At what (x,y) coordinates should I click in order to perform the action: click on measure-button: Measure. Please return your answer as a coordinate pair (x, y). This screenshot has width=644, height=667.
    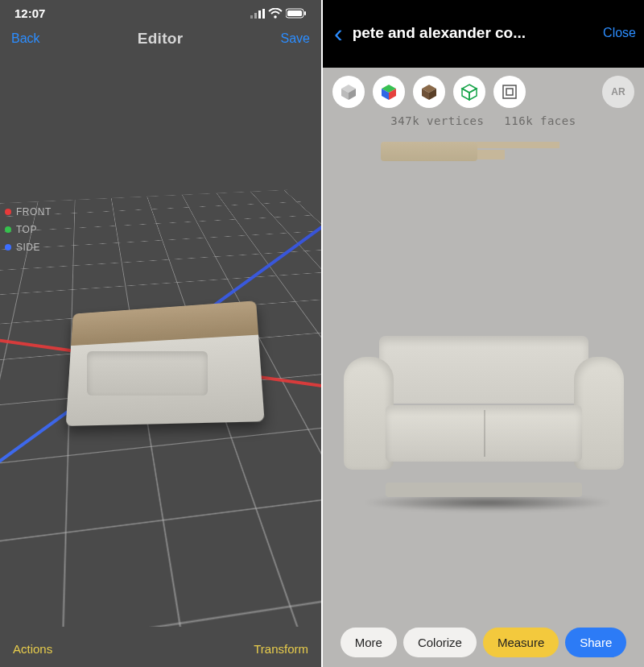
    Looking at the image, I should click on (521, 643).